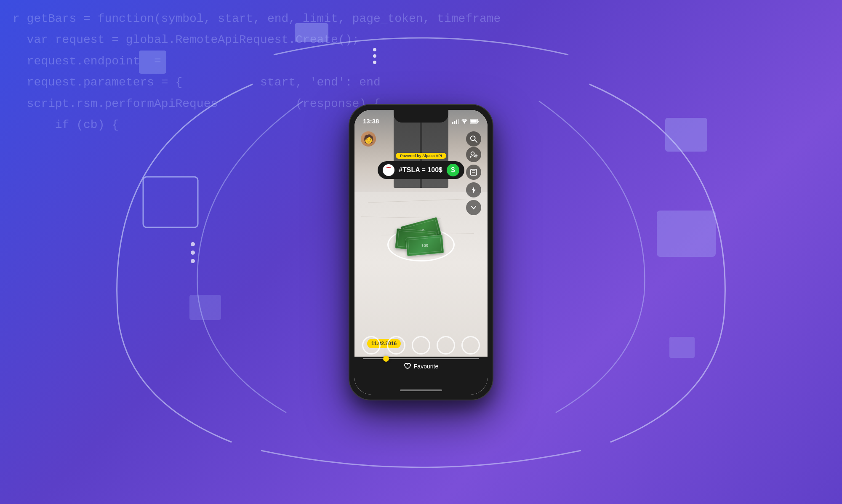  I want to click on favourite-label: Favourite, so click(426, 366).